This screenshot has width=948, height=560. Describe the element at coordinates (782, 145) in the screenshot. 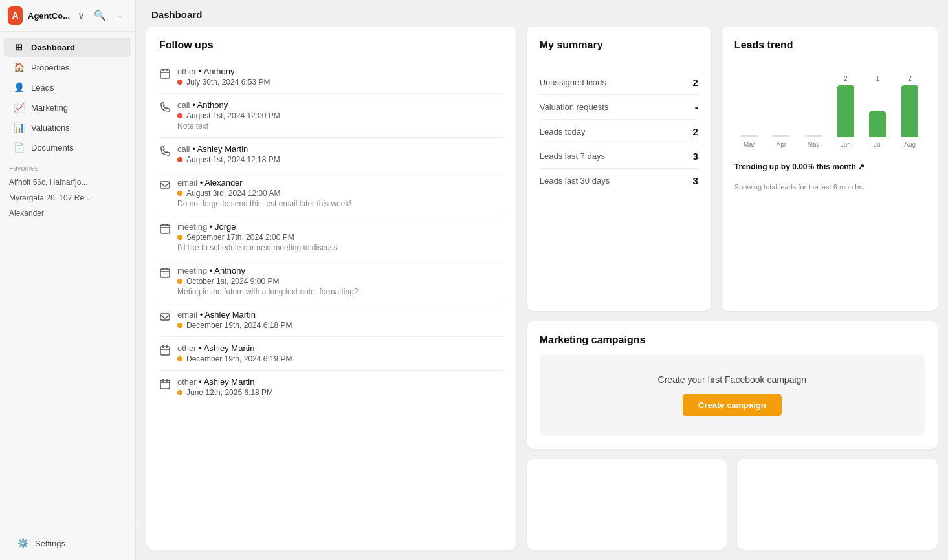

I see `chart-x-label: Apr` at that location.